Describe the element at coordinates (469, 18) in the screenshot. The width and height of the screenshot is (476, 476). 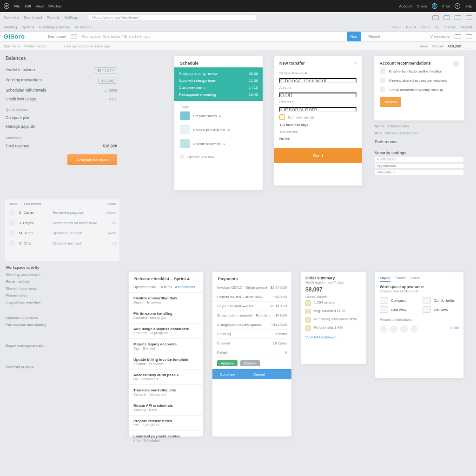
I see `browser-menu-icon` at that location.